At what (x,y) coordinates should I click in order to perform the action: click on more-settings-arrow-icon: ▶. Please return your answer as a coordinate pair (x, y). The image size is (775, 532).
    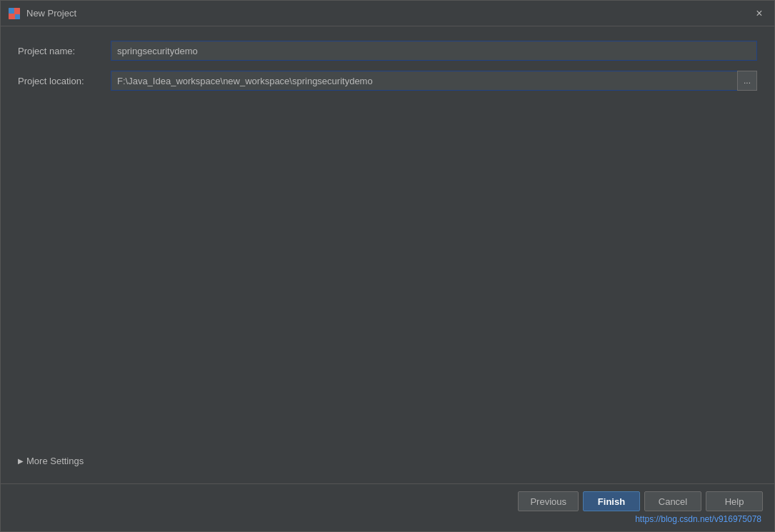
    Looking at the image, I should click on (21, 461).